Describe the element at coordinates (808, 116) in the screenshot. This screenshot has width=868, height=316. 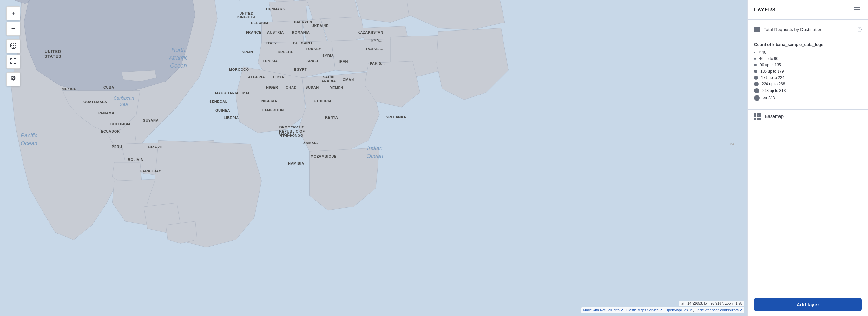
I see `basemap-row: Basemap` at that location.